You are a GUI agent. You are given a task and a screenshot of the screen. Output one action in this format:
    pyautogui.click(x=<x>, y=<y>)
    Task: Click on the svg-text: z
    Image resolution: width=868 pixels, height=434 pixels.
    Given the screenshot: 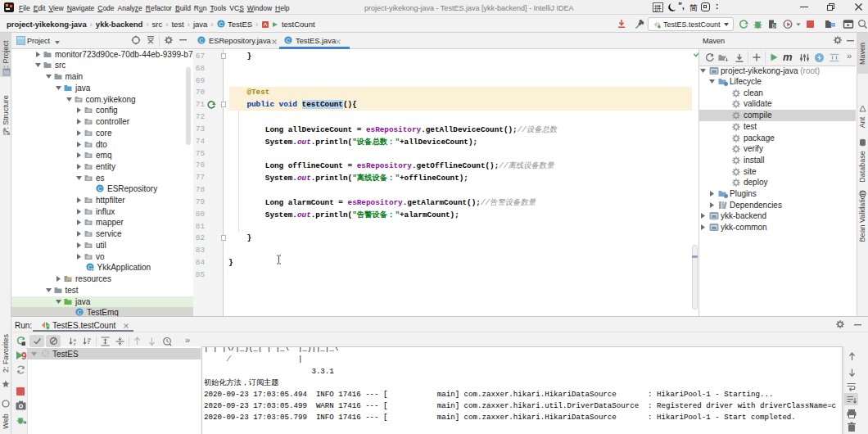 What is the action you would take?
    pyautogui.click(x=75, y=344)
    